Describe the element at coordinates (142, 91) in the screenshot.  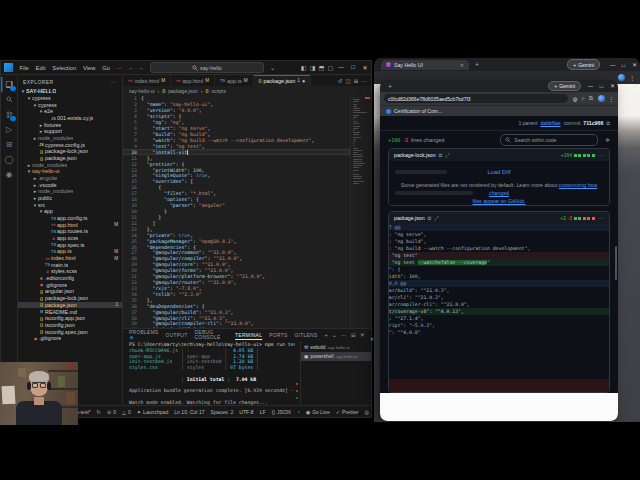
I see `breadcrumb-item: say-hello-ui` at that location.